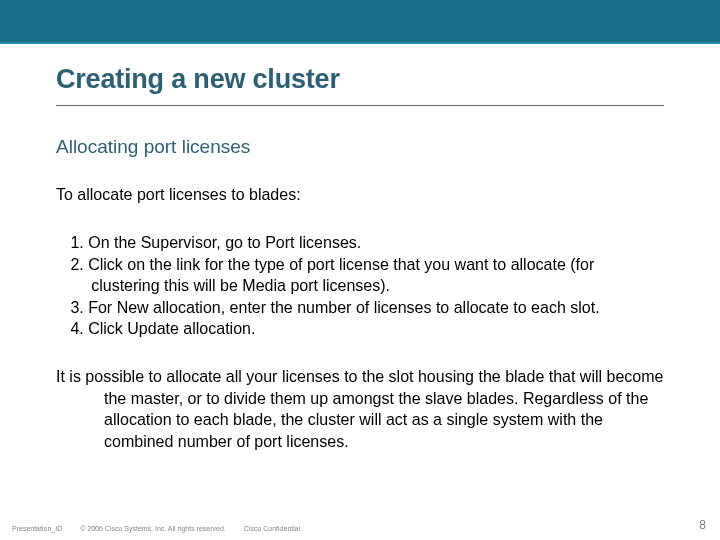 The width and height of the screenshot is (720, 540). Describe the element at coordinates (360, 329) in the screenshot. I see `list-item: Click Update allocation.` at that location.